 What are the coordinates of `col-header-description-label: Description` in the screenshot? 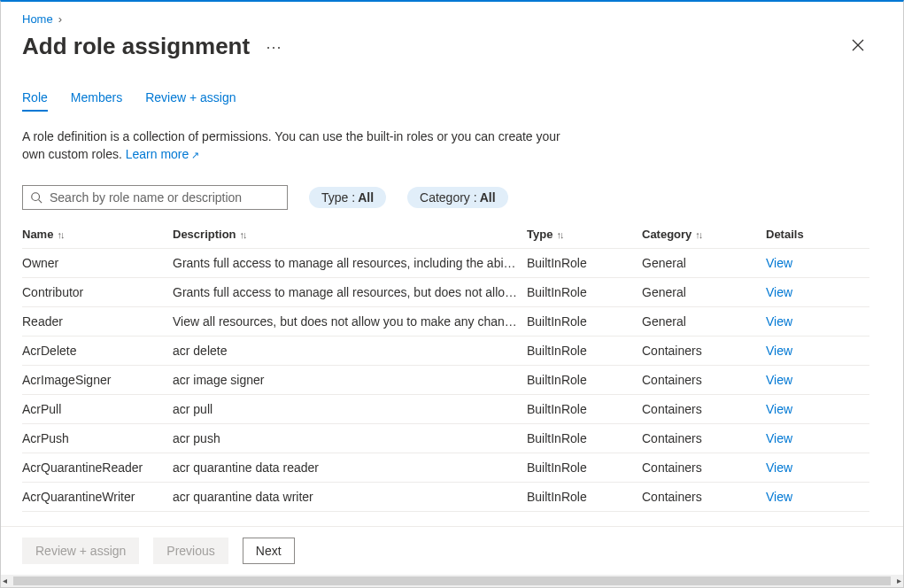 It's located at (205, 234).